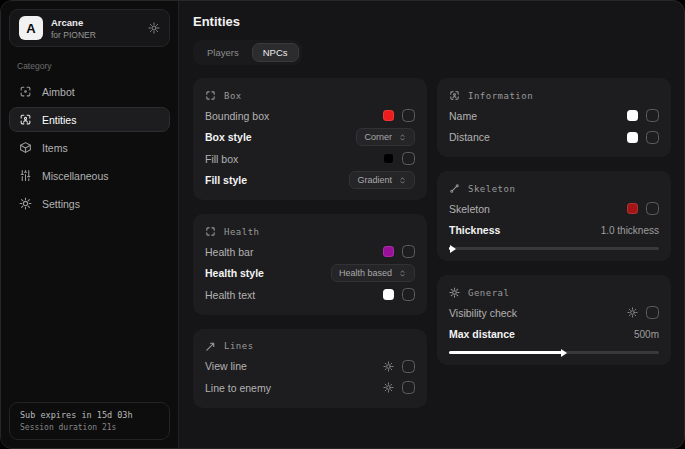 The image size is (685, 449). Describe the element at coordinates (382, 180) in the screenshot. I see `fill-style-select: Gradient` at that location.